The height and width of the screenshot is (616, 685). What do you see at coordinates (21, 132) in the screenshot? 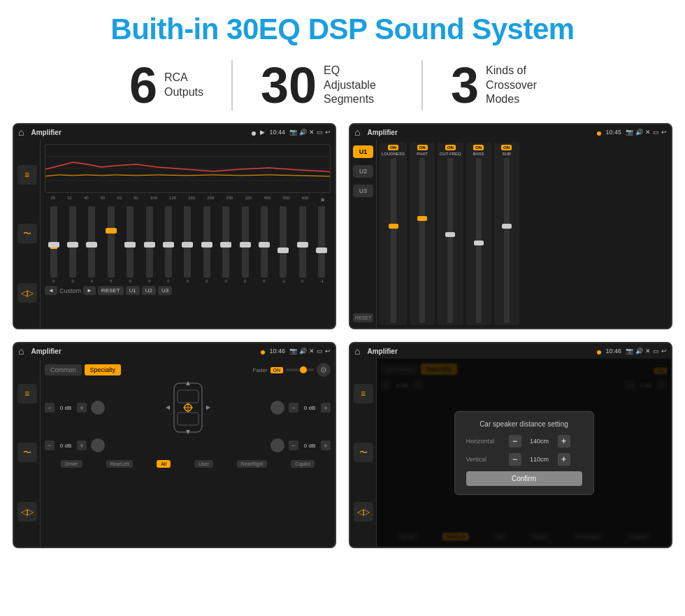
I see `home-icon: ⌂` at bounding box center [21, 132].